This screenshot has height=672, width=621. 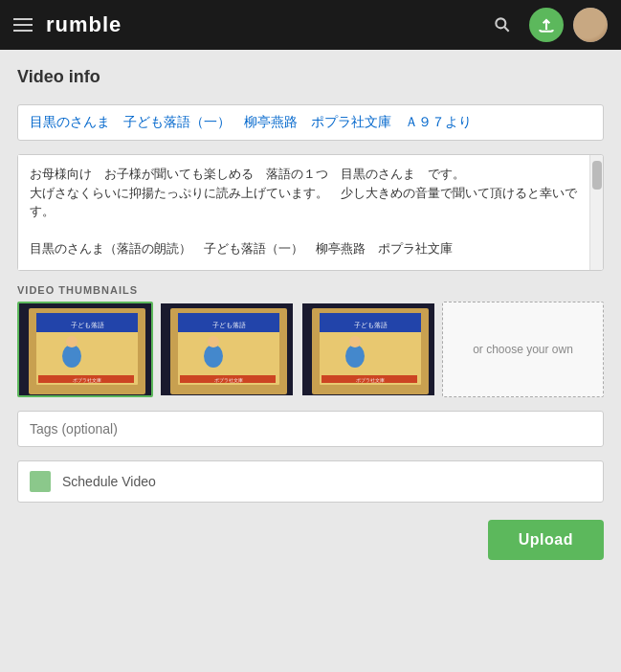 What do you see at coordinates (310, 482) in the screenshot?
I see `schedule-row: Schedule Video` at bounding box center [310, 482].